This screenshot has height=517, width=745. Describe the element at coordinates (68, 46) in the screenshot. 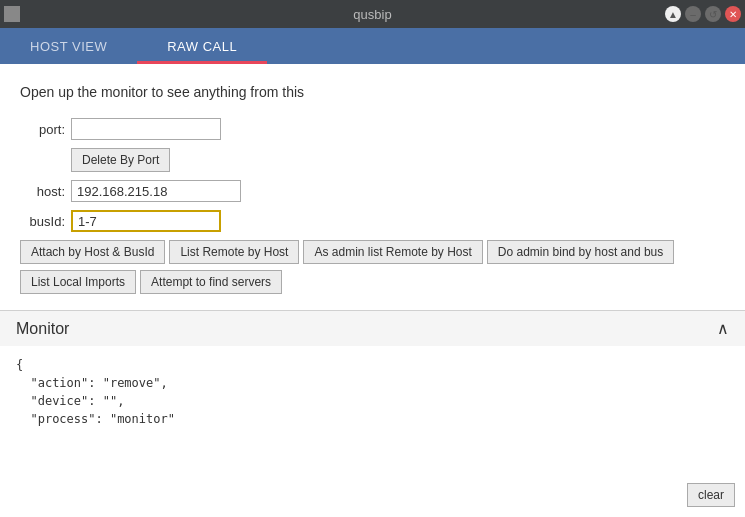

I see `tab-host-view: HOST VIEW` at that location.